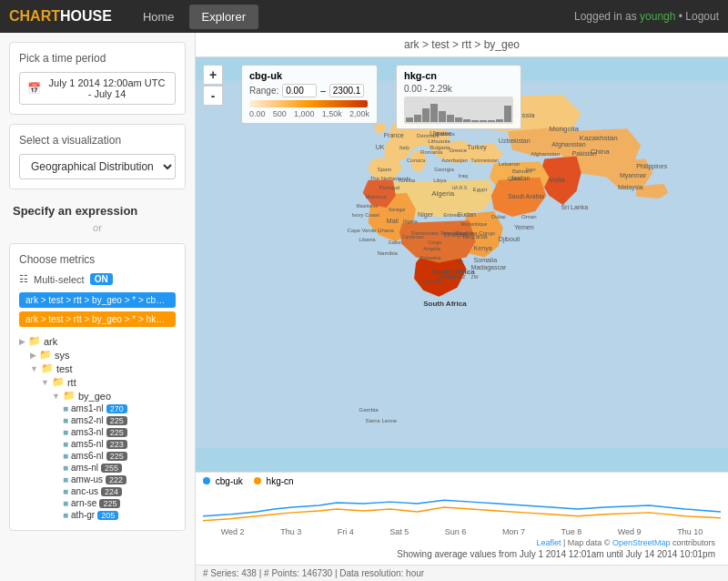 The width and height of the screenshot is (728, 581). What do you see at coordinates (478, 148) in the screenshot?
I see `svg-text: Turkey` at bounding box center [478, 148].